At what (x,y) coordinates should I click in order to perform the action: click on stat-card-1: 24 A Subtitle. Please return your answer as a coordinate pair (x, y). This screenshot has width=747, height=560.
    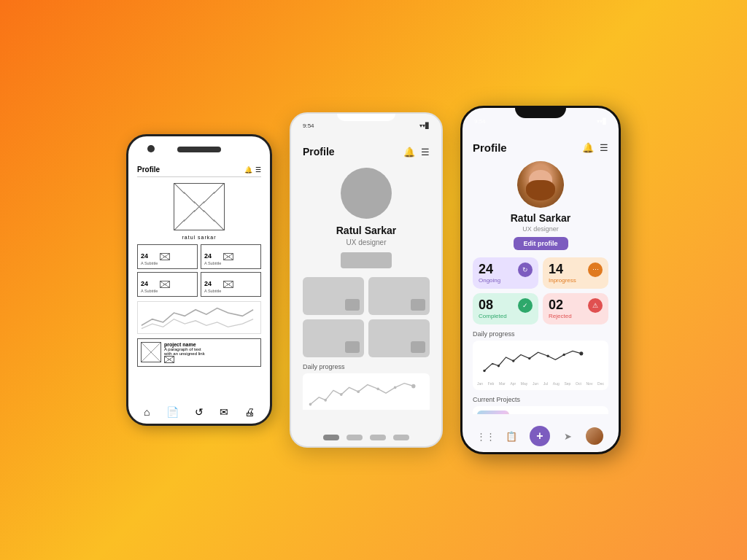
    Looking at the image, I should click on (168, 257).